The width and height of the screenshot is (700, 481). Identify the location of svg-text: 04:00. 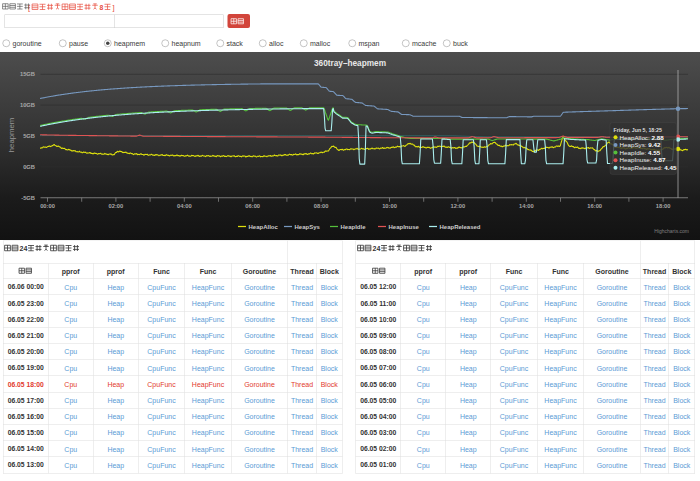
(184, 206).